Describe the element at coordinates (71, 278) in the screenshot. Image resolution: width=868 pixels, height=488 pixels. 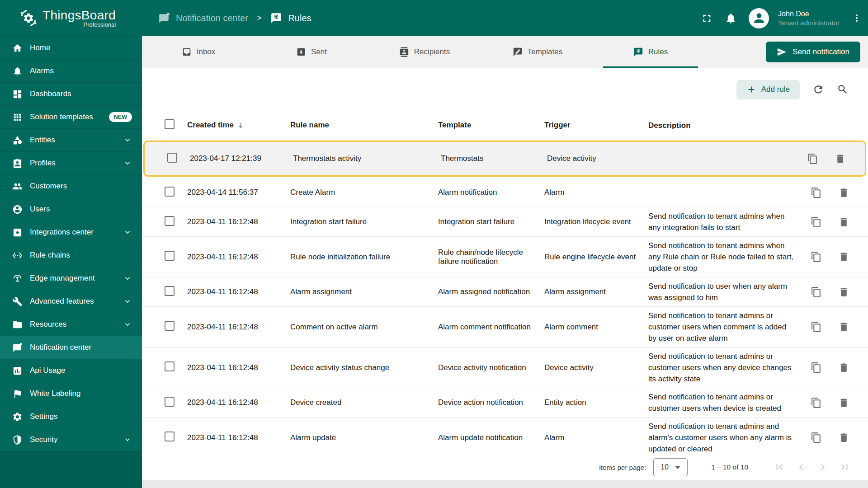
I see `sidebar-item-edge-management: Edge management` at that location.